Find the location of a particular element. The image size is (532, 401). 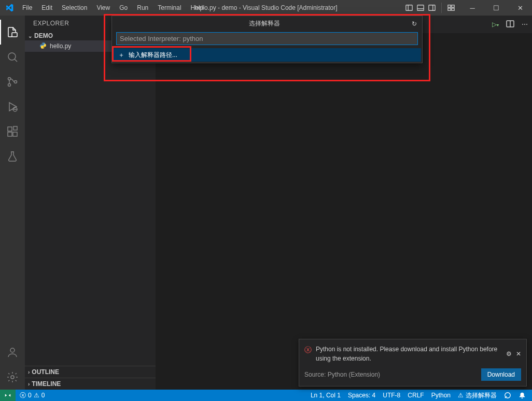

interpreter-status: ⚠ 选择解释器 is located at coordinates (477, 396).